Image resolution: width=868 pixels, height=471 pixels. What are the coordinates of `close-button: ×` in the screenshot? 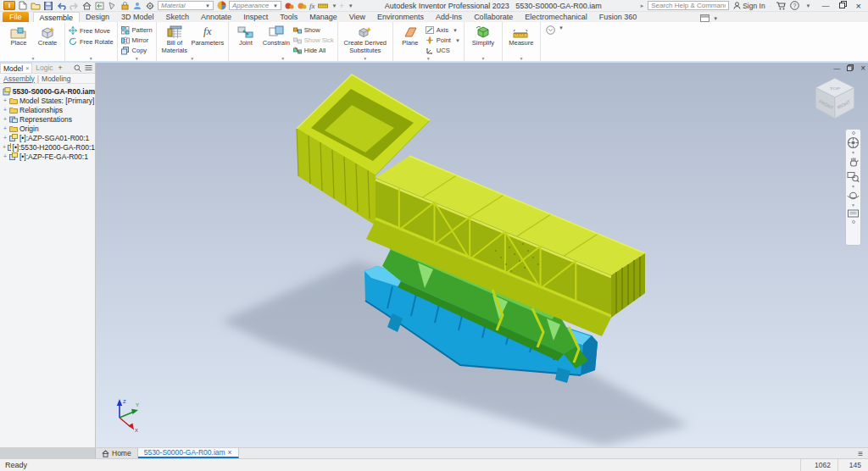 It's located at (859, 6).